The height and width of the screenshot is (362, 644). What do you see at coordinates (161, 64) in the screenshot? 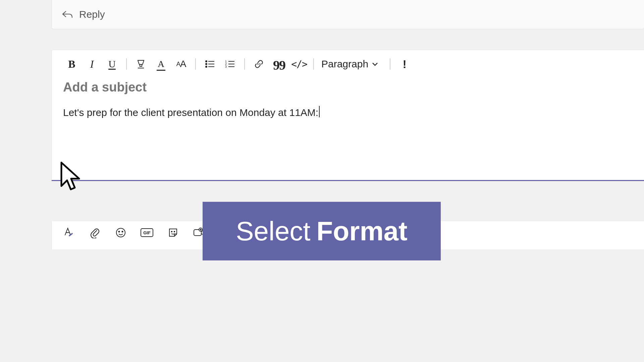
I see `font-color-button: A` at bounding box center [161, 64].